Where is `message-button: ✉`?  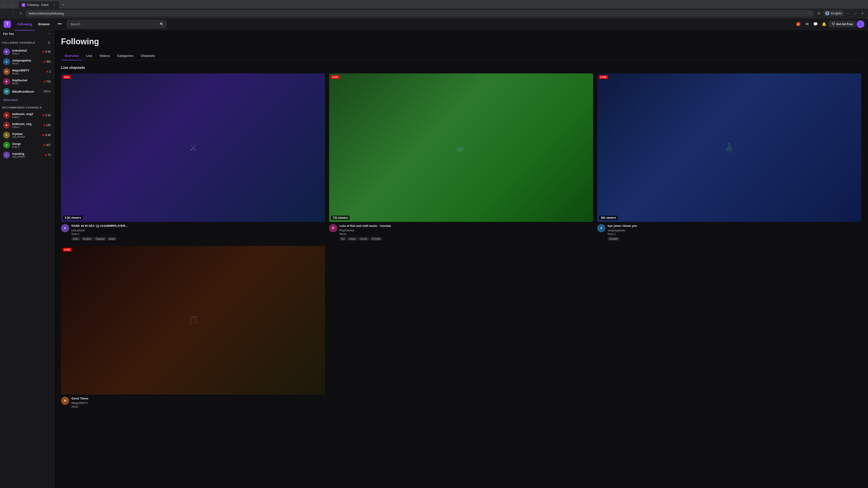 message-button: ✉ is located at coordinates (807, 24).